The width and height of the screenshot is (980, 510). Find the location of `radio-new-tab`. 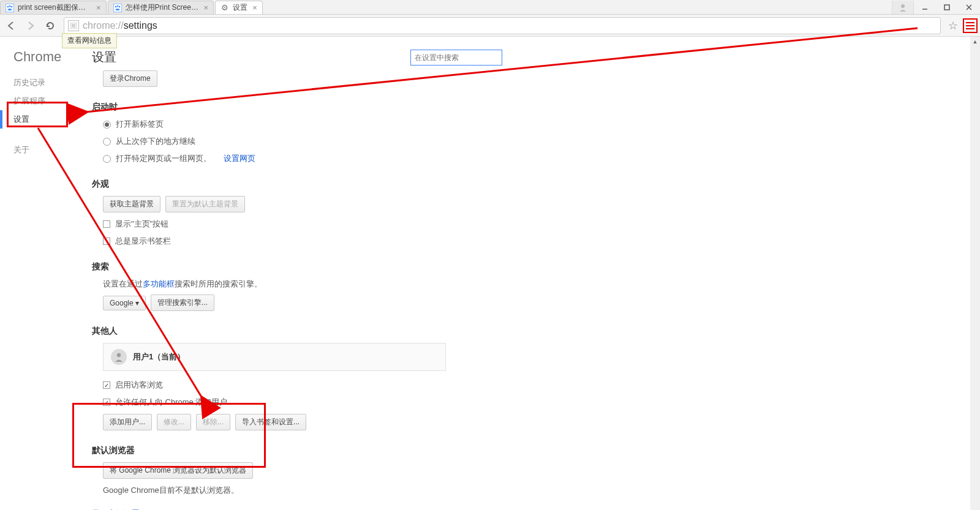

radio-new-tab is located at coordinates (107, 125).